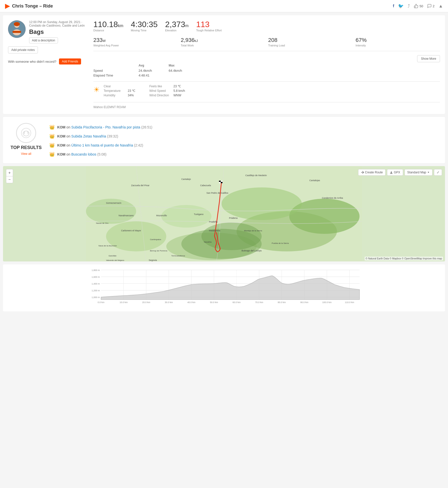 The height and width of the screenshot is (488, 448). What do you see at coordinates (17, 29) in the screenshot?
I see `avatar` at bounding box center [17, 29].